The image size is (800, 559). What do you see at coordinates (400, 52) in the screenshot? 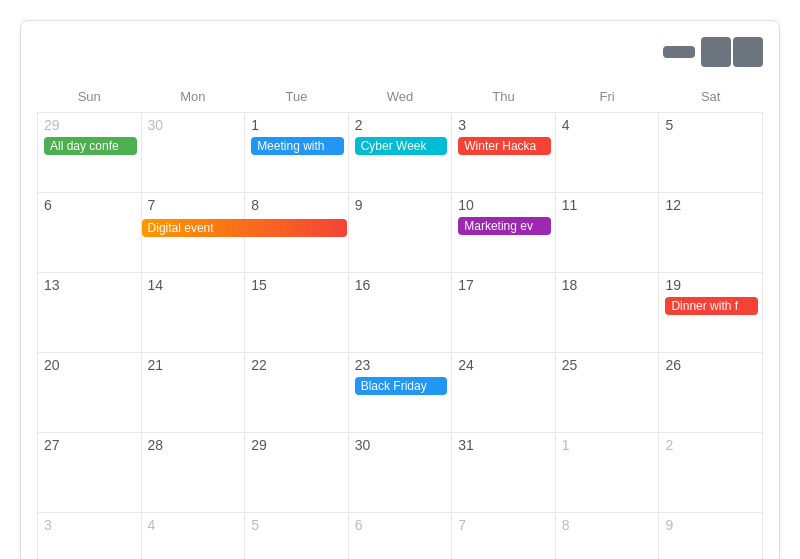
I see `calendar-header` at bounding box center [400, 52].